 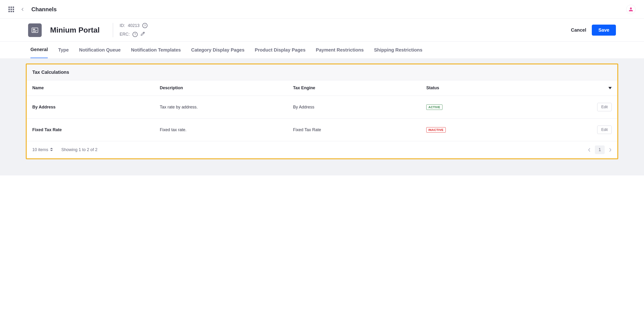 What do you see at coordinates (122, 26) in the screenshot?
I see `id-label: ID:` at bounding box center [122, 26].